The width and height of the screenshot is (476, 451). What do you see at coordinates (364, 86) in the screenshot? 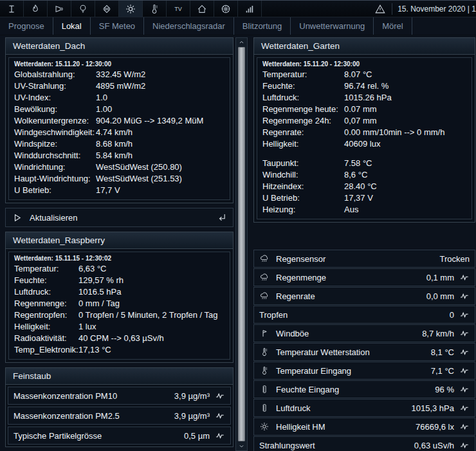
I see `data-row: Feuchte:96.74 rel. %` at bounding box center [364, 86].